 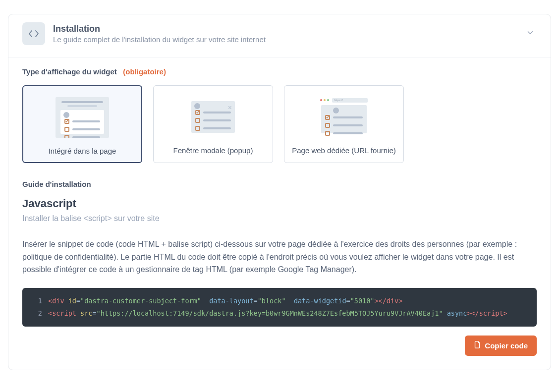 What do you see at coordinates (477, 346) in the screenshot?
I see `copy-icon` at bounding box center [477, 346].